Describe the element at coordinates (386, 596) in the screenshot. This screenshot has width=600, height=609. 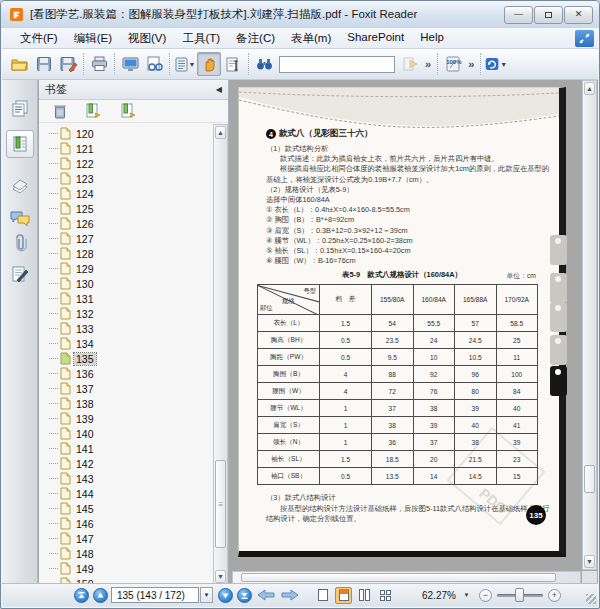
I see `continuous-facing-button` at that location.